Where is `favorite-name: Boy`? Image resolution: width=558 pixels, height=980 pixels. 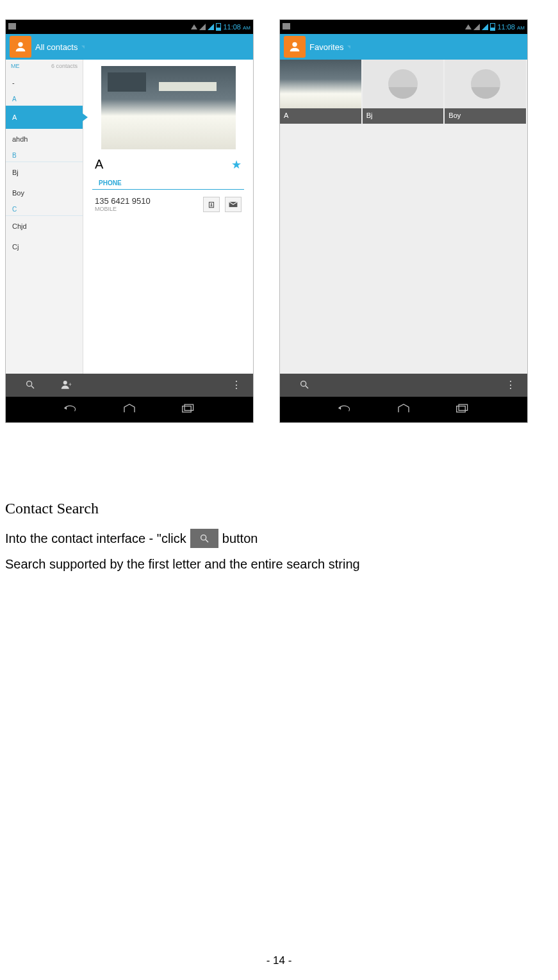 favorite-name: Boy is located at coordinates (486, 116).